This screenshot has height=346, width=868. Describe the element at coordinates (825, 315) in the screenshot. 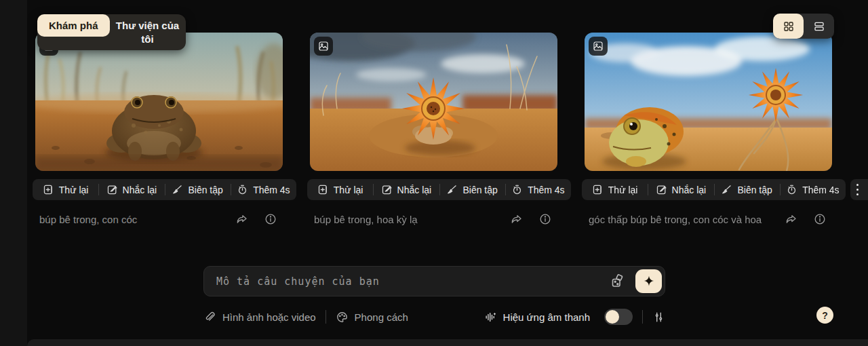

I see `help-button: ?` at that location.